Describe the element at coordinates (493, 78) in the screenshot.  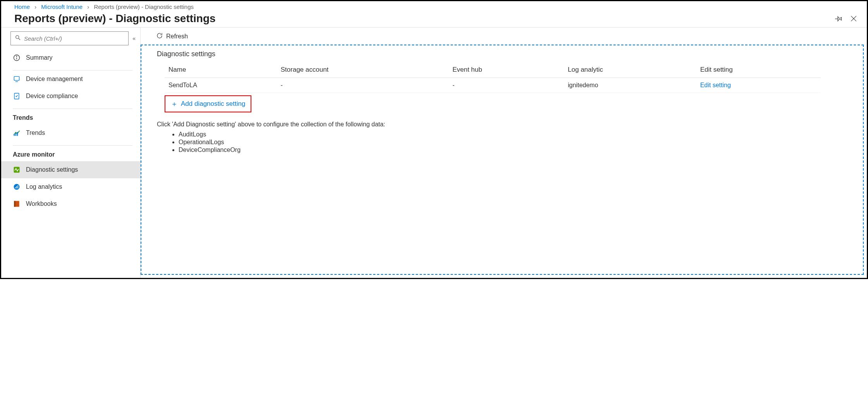
I see `diagnostic-settings-table: Name Storage account Event hub Log analy…` at that location.